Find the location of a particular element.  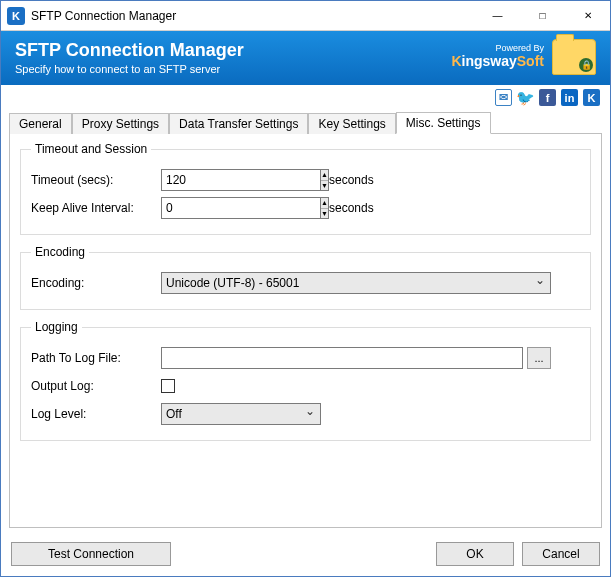

maximize-button: □ is located at coordinates (542, 16).